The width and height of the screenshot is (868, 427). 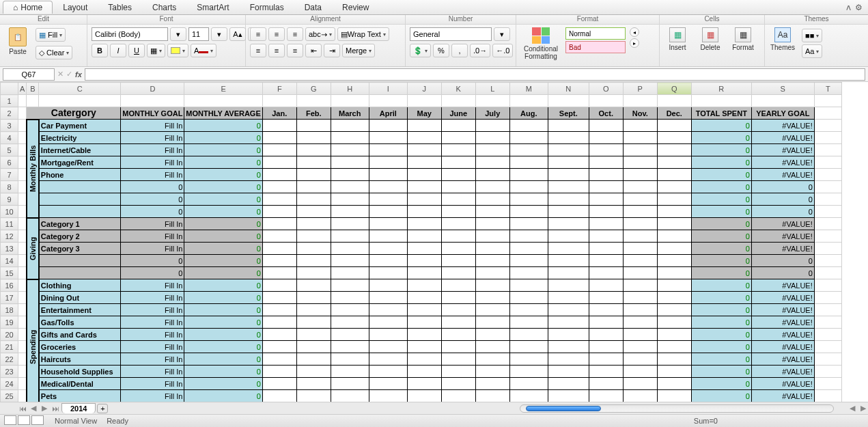 What do you see at coordinates (10, 113) in the screenshot?
I see `row-header-2: 2` at bounding box center [10, 113].